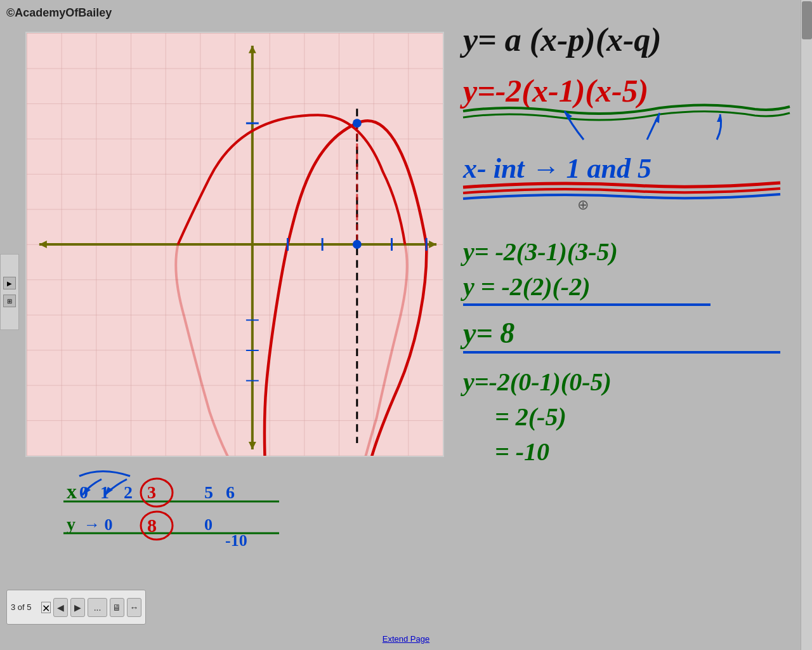 This screenshot has width=812, height=650. Describe the element at coordinates (525, 287) in the screenshot. I see `svg-text: y = -2(2)(-2)` at that location.